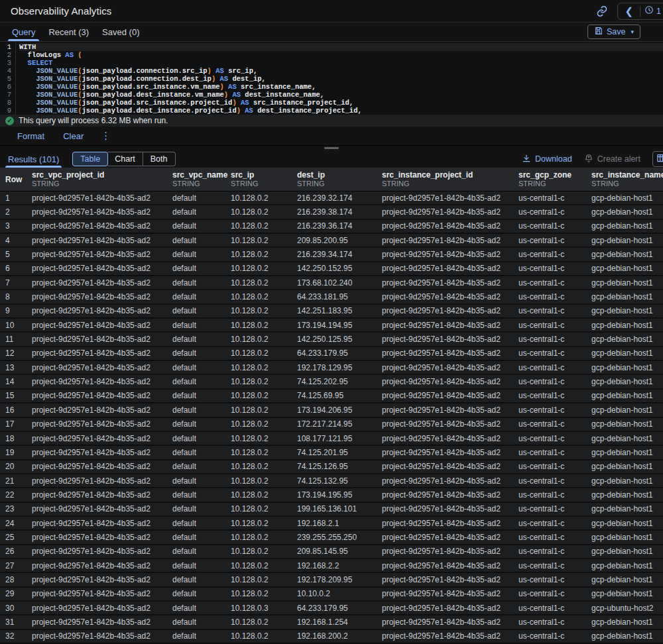 The height and width of the screenshot is (644, 663). What do you see at coordinates (341, 79) in the screenshot?
I see `code-line: JSON_VALUE(json_payload.connection.dest_…` at bounding box center [341, 79].